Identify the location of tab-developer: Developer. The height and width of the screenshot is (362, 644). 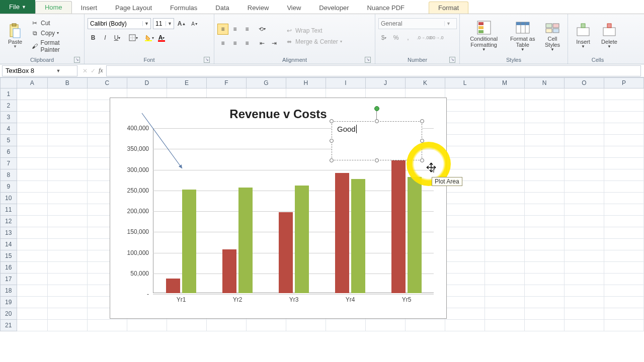
(334, 8).